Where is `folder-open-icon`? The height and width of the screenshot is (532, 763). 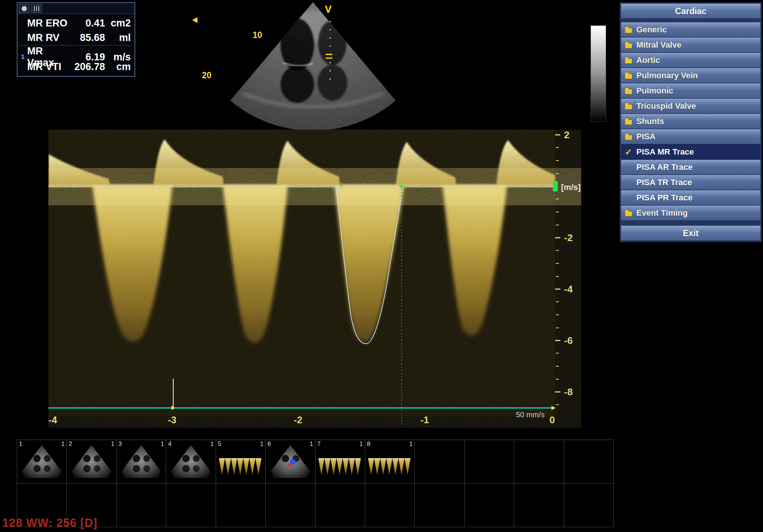 folder-open-icon is located at coordinates (629, 137).